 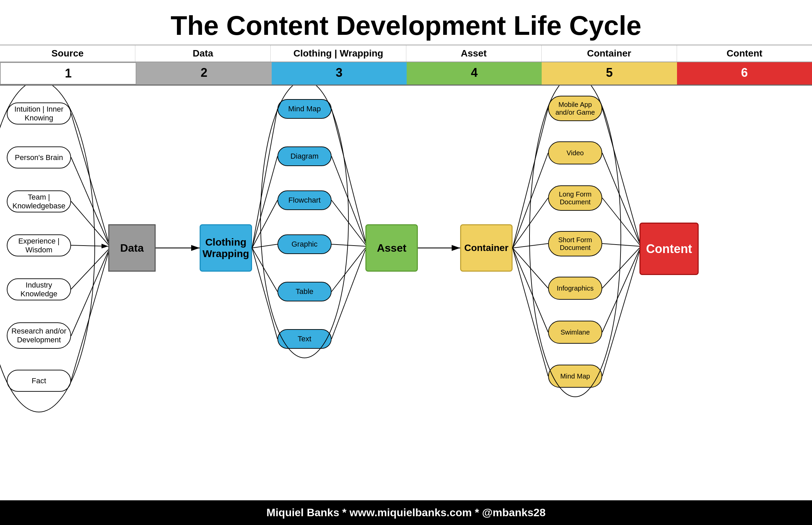 I want to click on clothing-flowchart: Flowchart, so click(x=305, y=200).